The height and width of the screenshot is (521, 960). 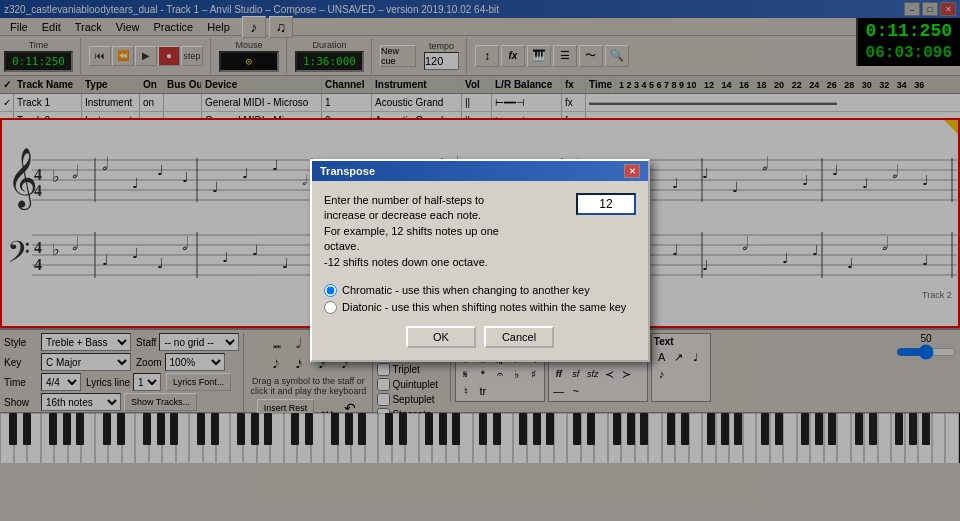 What do you see at coordinates (480, 236) in the screenshot?
I see `dialog-content-row: Enter the number of half-steps to increa…` at bounding box center [480, 236].